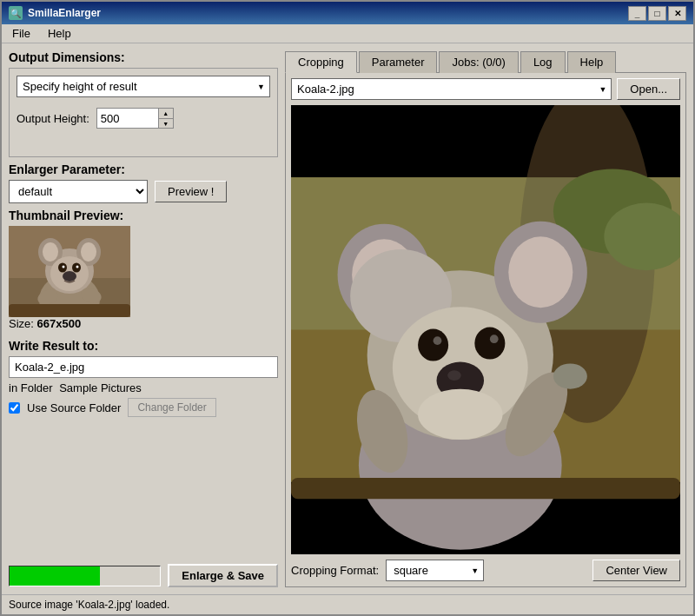 Image resolution: width=695 pixels, height=616 pixels. What do you see at coordinates (648, 89) in the screenshot?
I see `open-button: Open...` at bounding box center [648, 89].